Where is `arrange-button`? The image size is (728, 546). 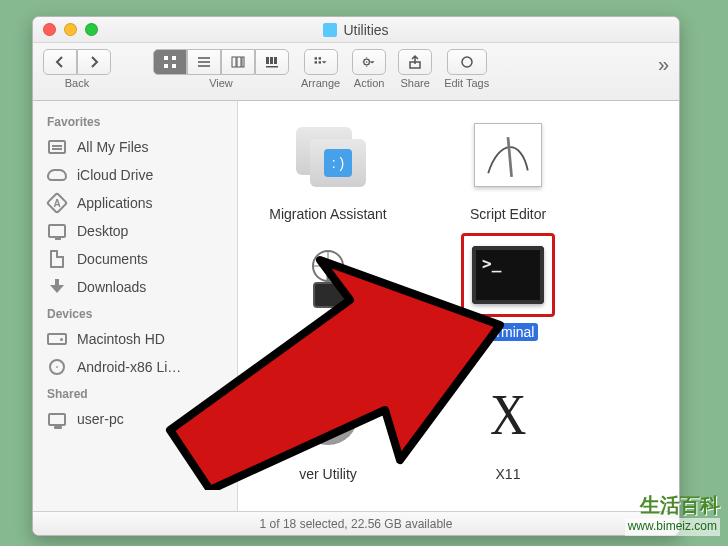
arrange-button is located at coordinates (321, 62).